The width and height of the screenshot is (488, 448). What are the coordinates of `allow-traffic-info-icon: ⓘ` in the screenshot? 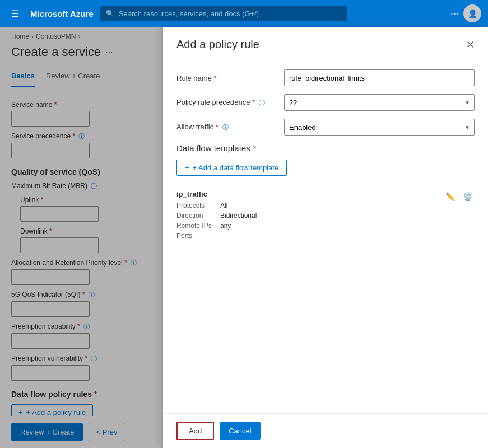 It's located at (225, 127).